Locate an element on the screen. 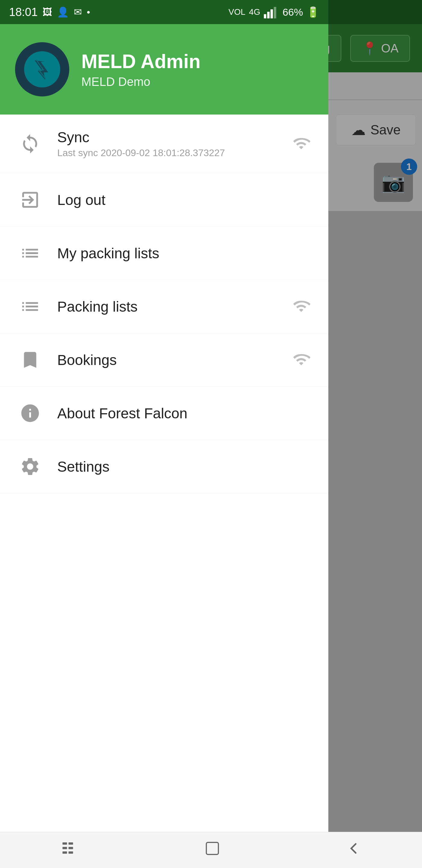 The width and height of the screenshot is (422, 868). settings-icon is located at coordinates (30, 466).